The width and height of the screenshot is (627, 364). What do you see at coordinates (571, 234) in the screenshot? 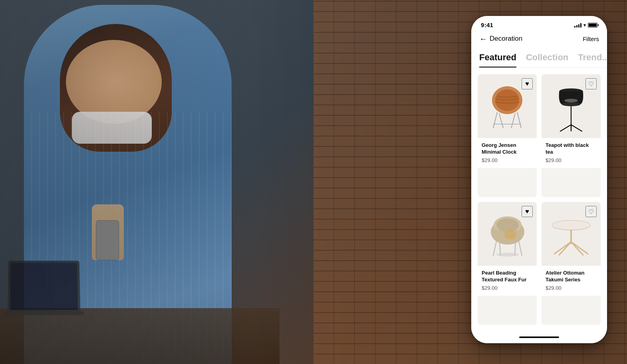
I see `product-image-4: ♡` at bounding box center [571, 234].